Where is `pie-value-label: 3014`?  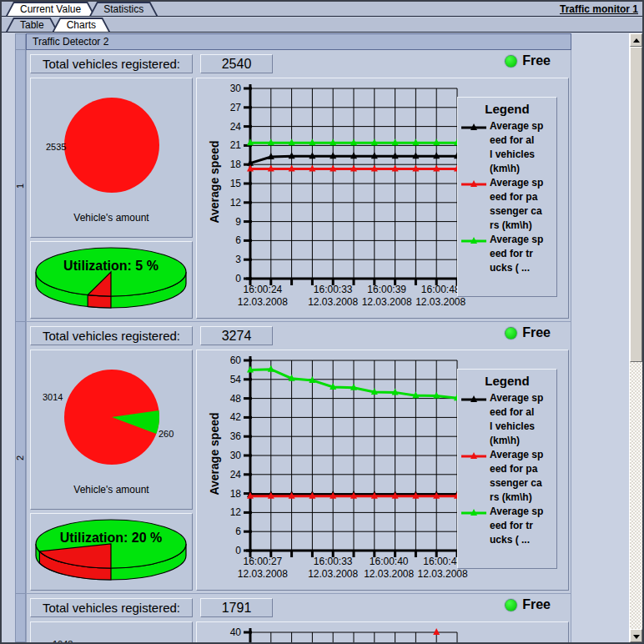 pie-value-label: 3014 is located at coordinates (53, 397).